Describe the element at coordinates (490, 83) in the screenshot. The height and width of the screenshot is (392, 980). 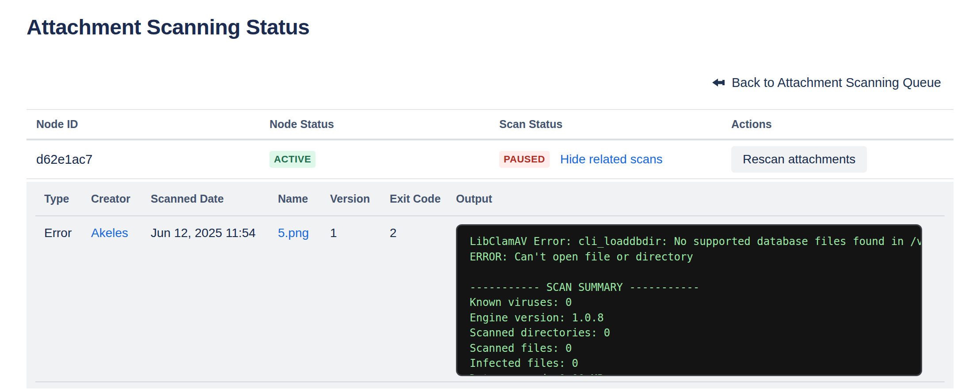
I see `back-row: Back to Attachment Scanning Queue` at that location.